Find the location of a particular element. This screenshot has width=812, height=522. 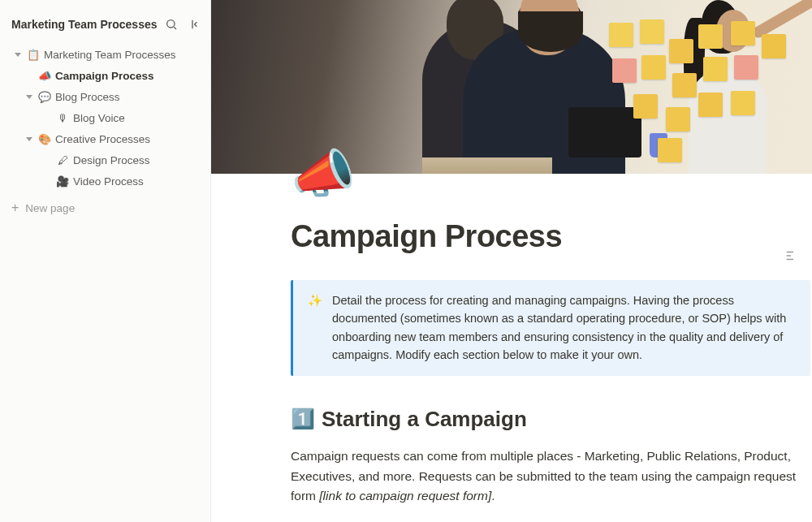

callout-text: Detail the process for creating and mana… is located at coordinates (564, 328).